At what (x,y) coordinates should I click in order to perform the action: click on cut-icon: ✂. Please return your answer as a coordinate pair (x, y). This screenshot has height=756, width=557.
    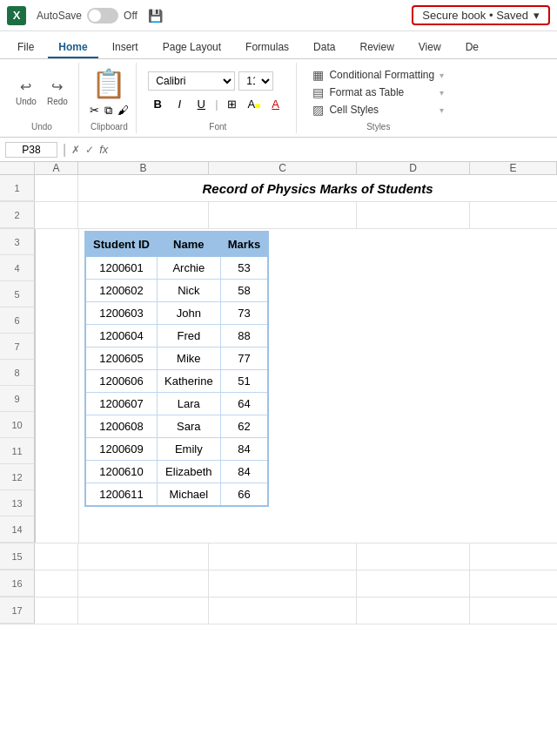
    Looking at the image, I should click on (94, 111).